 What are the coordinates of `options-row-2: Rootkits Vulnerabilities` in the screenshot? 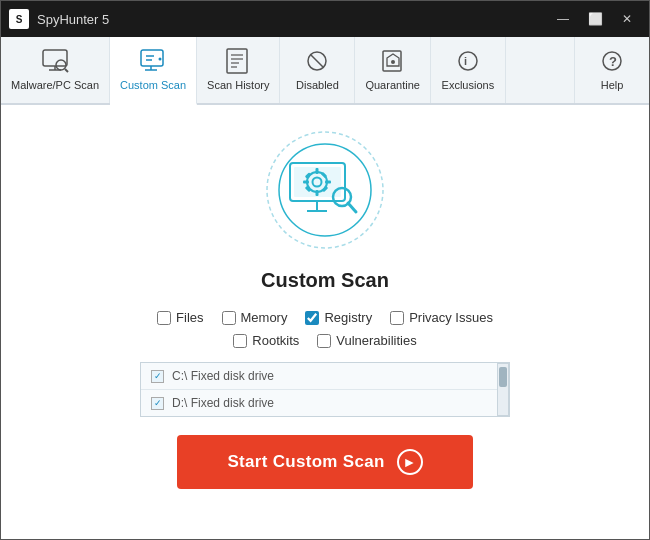 It's located at (324, 340).